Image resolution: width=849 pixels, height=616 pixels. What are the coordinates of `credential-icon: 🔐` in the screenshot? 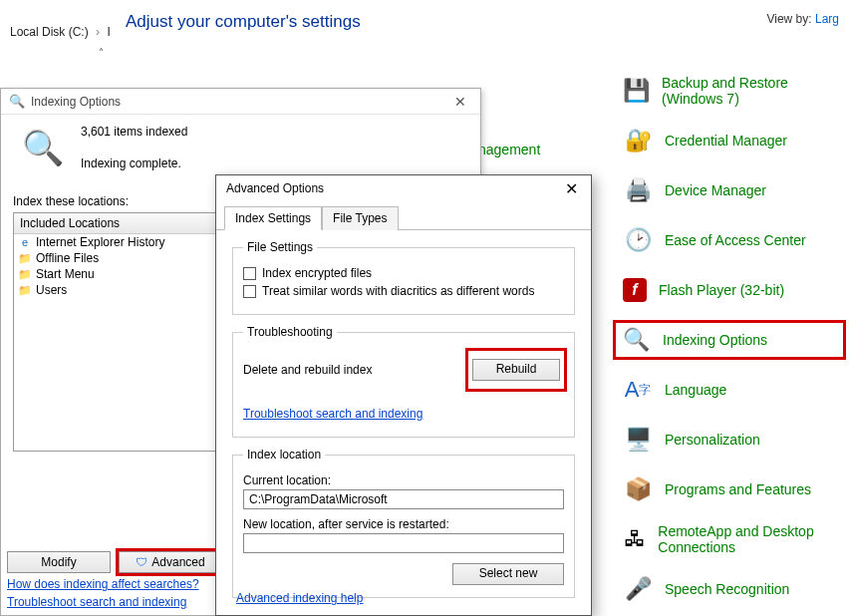 It's located at (638, 141).